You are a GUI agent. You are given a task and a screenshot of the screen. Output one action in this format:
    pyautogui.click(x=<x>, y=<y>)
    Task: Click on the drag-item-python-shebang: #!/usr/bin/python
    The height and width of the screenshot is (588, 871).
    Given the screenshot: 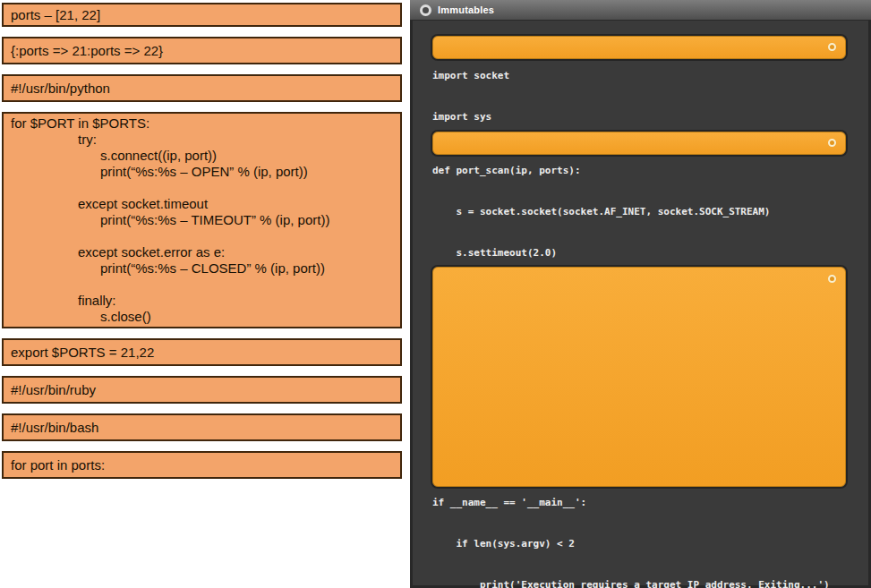 What is the action you would take?
    pyautogui.click(x=202, y=88)
    